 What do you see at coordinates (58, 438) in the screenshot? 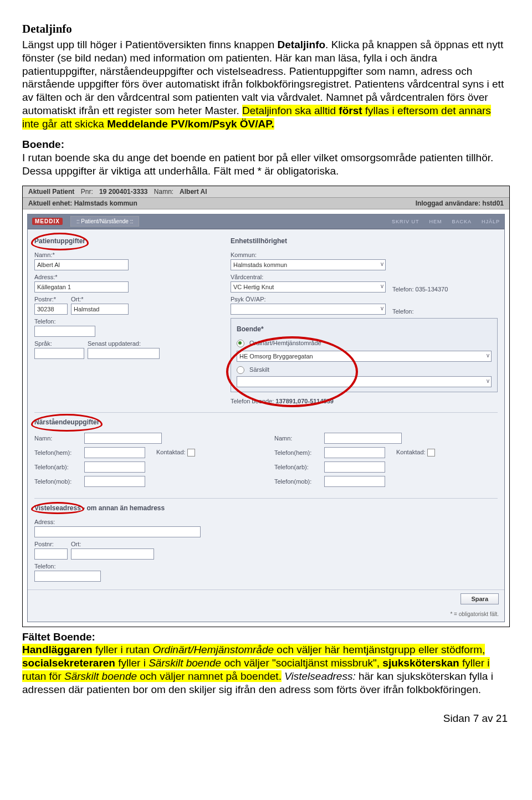
I see `label-near-namn-1: Namn:` at bounding box center [58, 438].